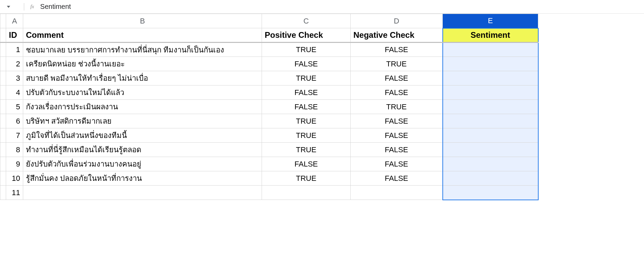 The height and width of the screenshot is (267, 644). I want to click on cell-negative, so click(397, 193).